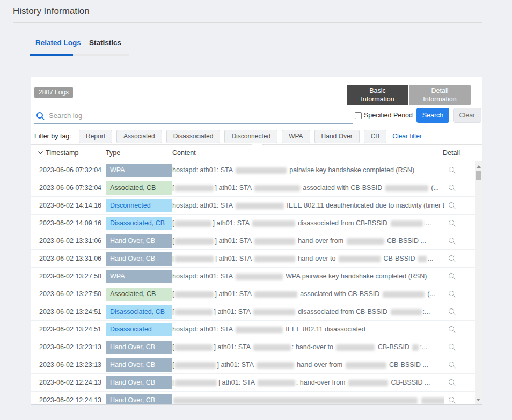  Describe the element at coordinates (308, 277) in the screenshot. I see `row-content: hostapd: ath01: STA WPA pairwise key han…` at that location.